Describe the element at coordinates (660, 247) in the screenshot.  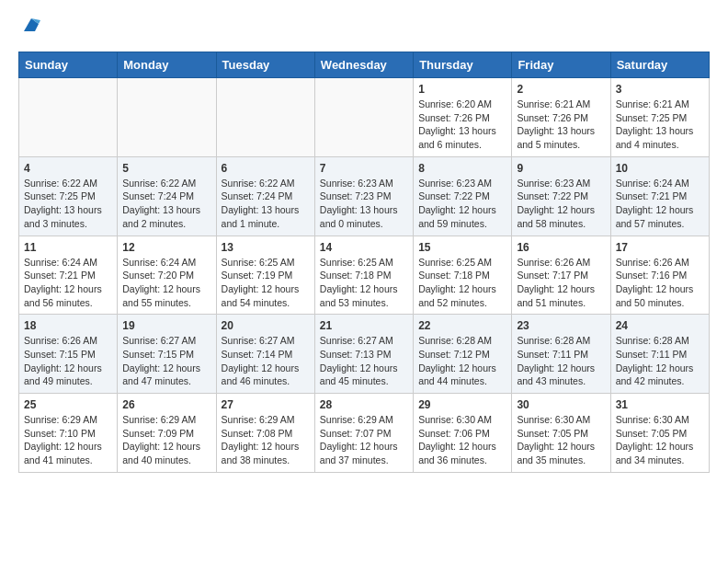
I see `day-number: 17` at that location.